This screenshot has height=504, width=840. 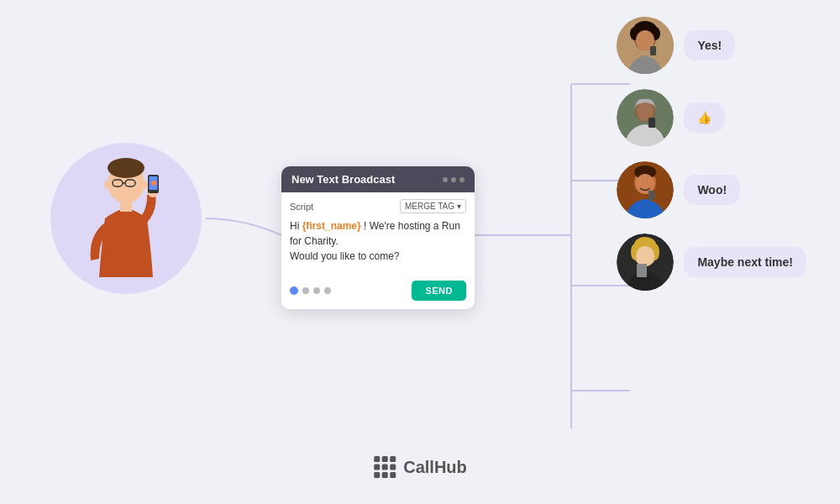 What do you see at coordinates (645, 190) in the screenshot?
I see `avatar-3-illustration` at bounding box center [645, 190].